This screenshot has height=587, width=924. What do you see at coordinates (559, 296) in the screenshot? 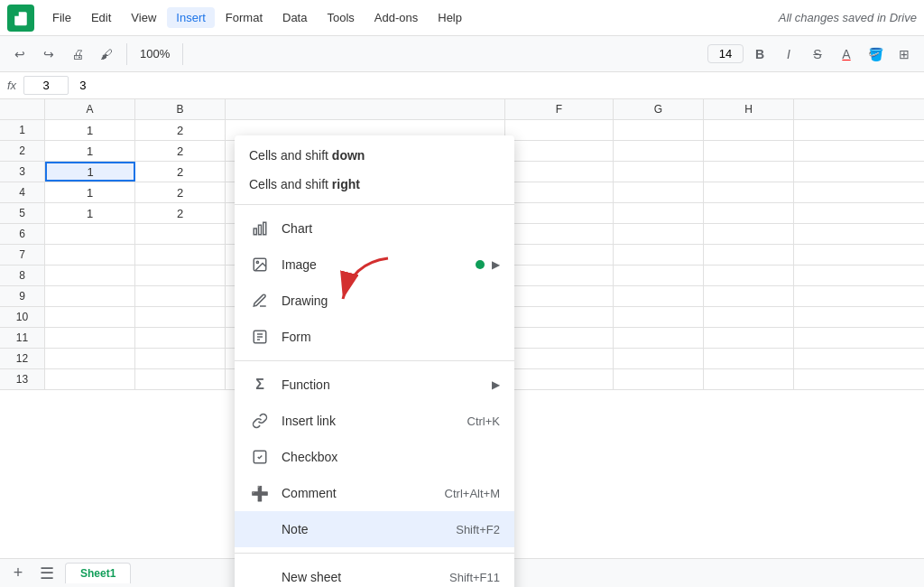
I see `cell-f9` at bounding box center [559, 296].